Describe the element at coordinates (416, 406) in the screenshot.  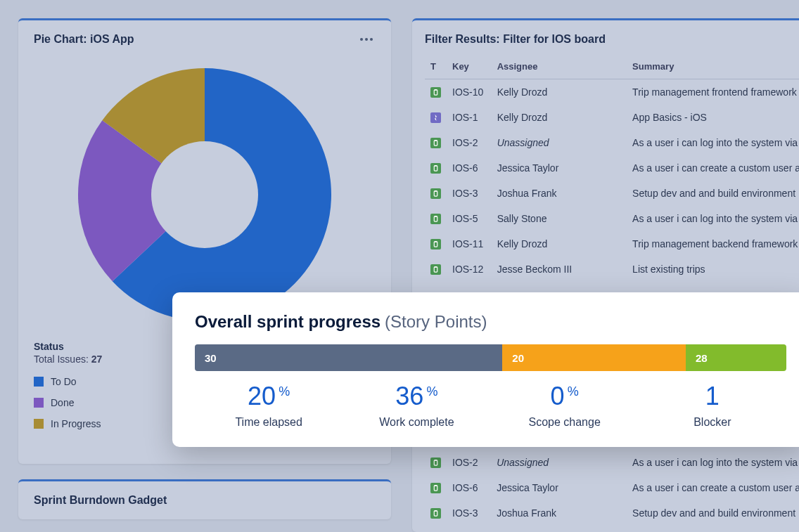
I see `metric: 36%Work complete` at that location.